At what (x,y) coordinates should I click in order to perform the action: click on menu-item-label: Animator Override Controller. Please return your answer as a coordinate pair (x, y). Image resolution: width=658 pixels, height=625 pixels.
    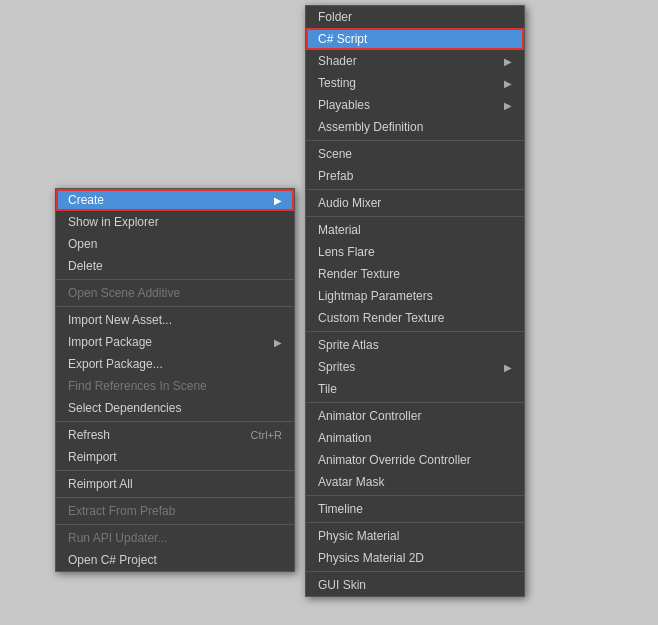
    Looking at the image, I should click on (394, 460).